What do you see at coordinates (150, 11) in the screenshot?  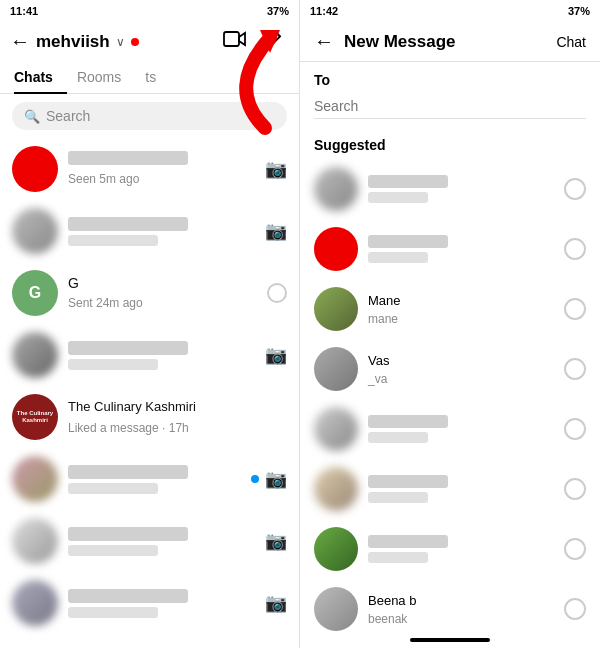 I see `status-bar-left: 11:41 37%` at bounding box center [150, 11].